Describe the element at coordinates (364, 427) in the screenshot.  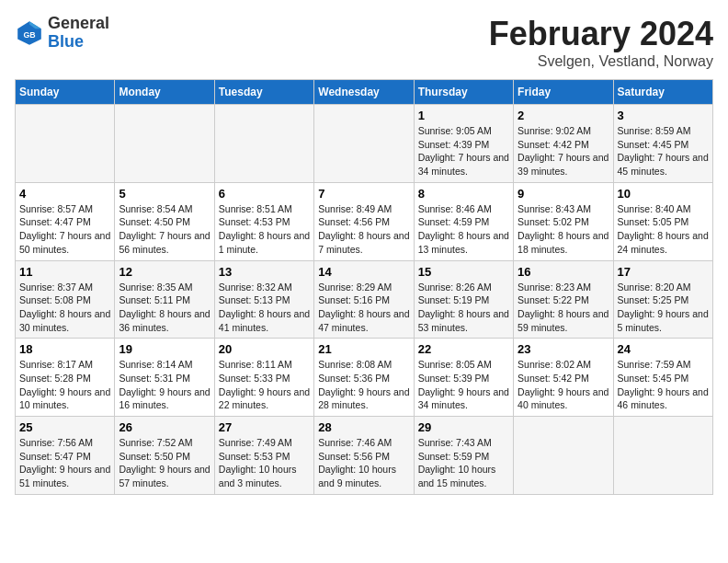
I see `cell-day-number: 28` at that location.